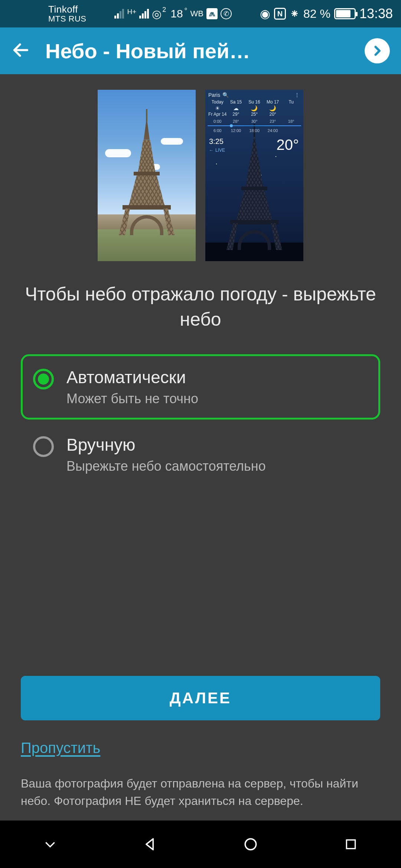 This screenshot has height=868, width=401. Describe the element at coordinates (236, 121) in the screenshot. I see `hr-1-t: 28°` at that location.